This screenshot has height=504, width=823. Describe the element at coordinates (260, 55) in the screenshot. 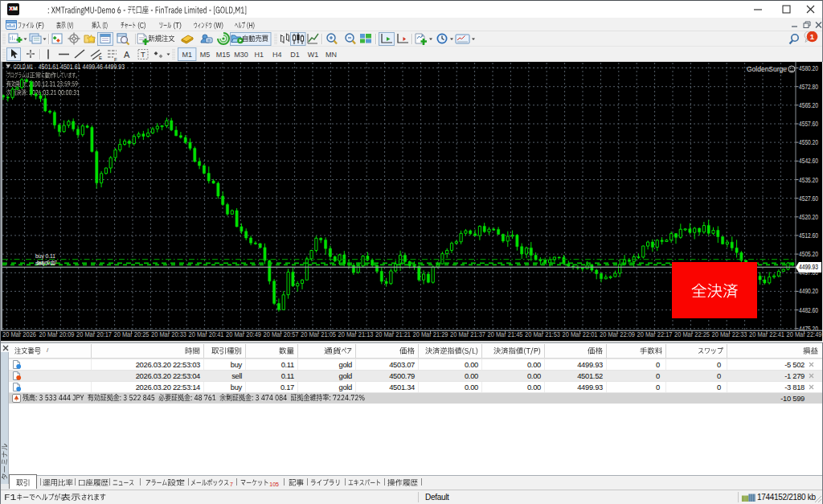

I see `svg-text: H1` at that location.